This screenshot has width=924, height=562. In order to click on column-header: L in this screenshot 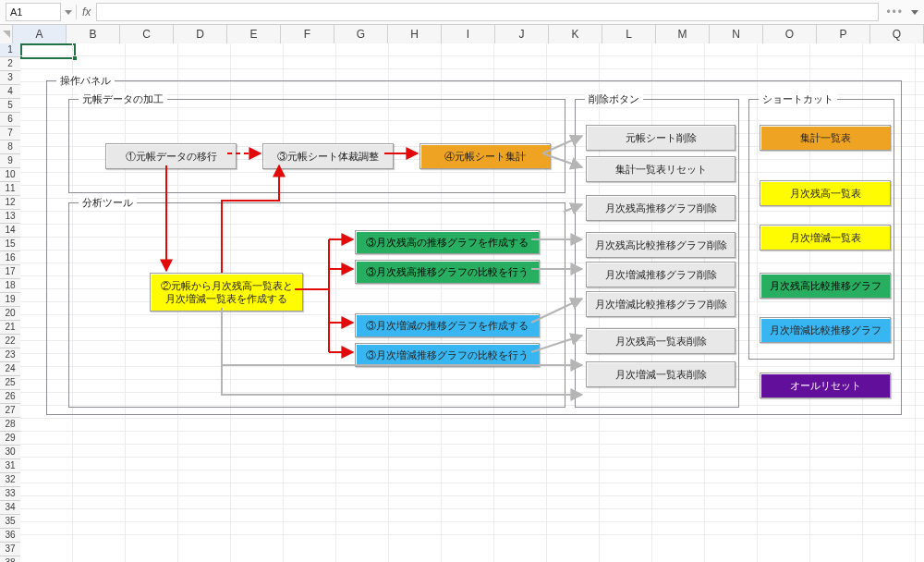, I will do `click(629, 34)`.